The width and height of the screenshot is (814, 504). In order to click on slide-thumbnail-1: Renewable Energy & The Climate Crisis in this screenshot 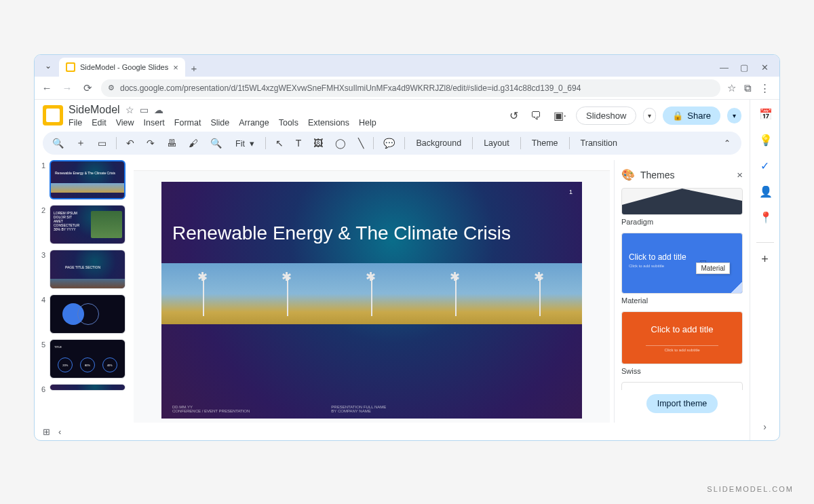, I will do `click(88, 180)`.